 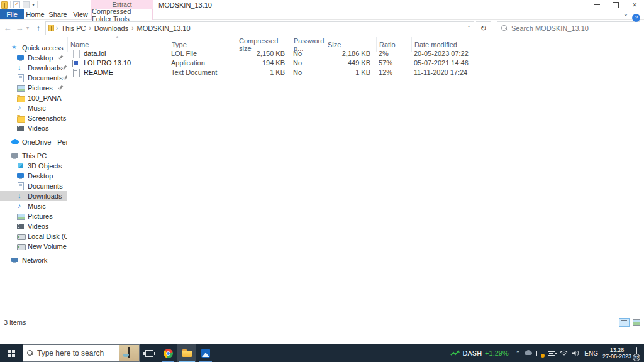 What do you see at coordinates (21, 216) in the screenshot?
I see `picture-icon` at bounding box center [21, 216].